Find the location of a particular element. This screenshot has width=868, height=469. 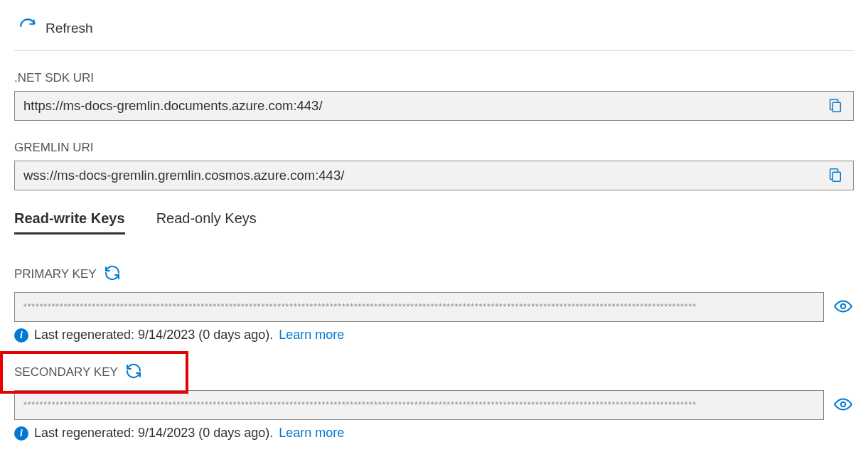

primary-key-learn-more-link: Learn more is located at coordinates (311, 335).